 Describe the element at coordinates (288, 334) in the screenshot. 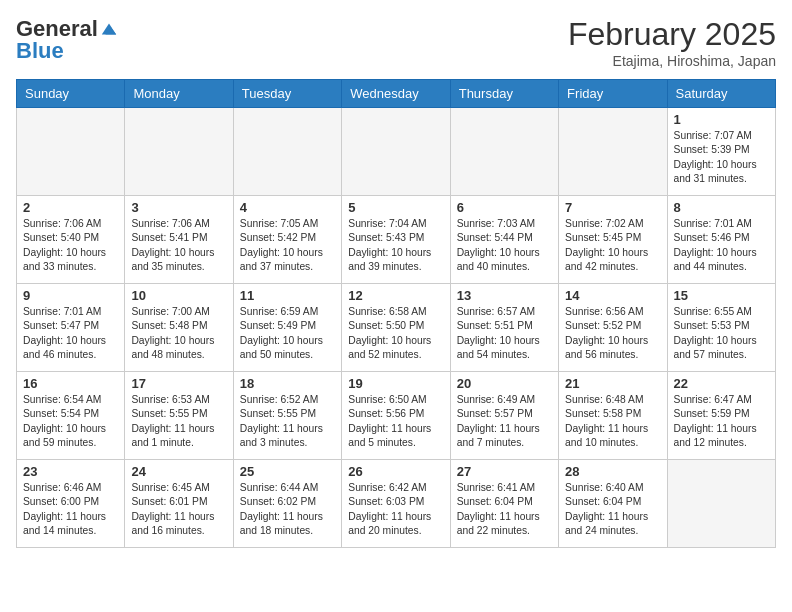

I see `cell-content: Sunrise: 6:59 AM Sunset: 5:49 PM Dayligh…` at that location.